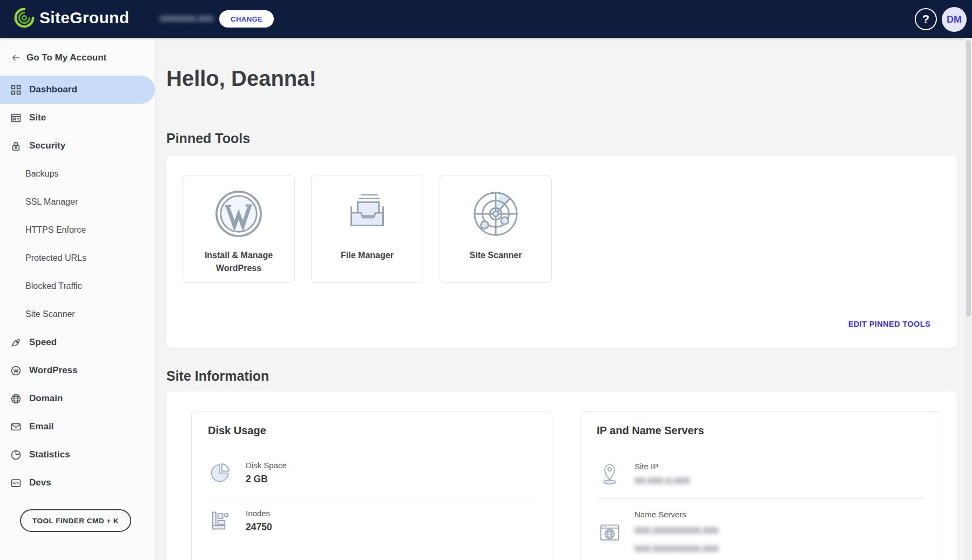 The height and width of the screenshot is (560, 972). I want to click on site-information-heading: Site Information, so click(218, 376).